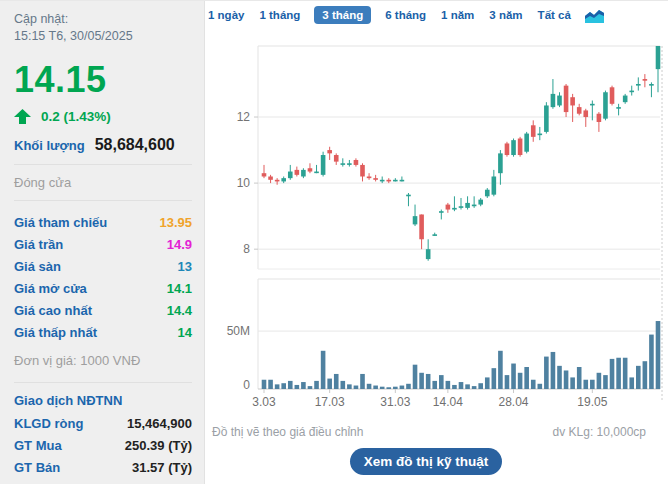 The height and width of the screenshot is (484, 668). I want to click on price-detail-list: Giá tham chiếu13.95Giá trần14.9Giá sàn13…, so click(103, 277).